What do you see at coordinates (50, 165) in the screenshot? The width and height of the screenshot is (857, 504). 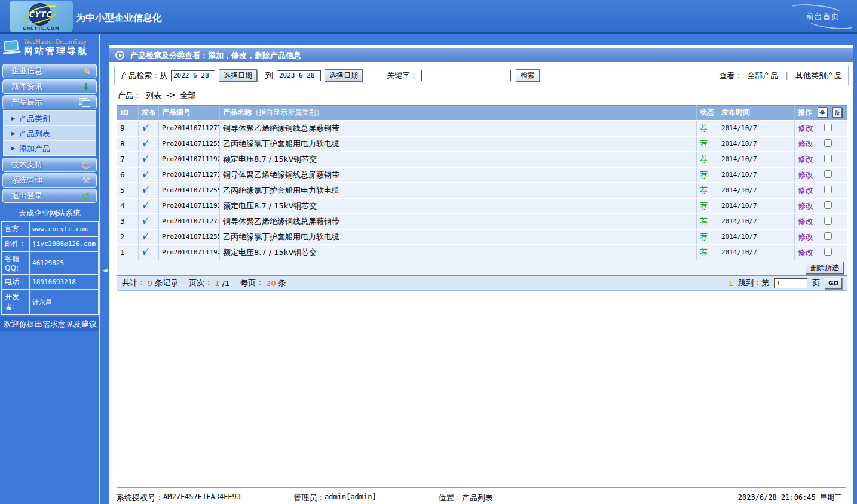 I see `sidebar-item-tech-support: 技术支持 ☺` at bounding box center [50, 165].